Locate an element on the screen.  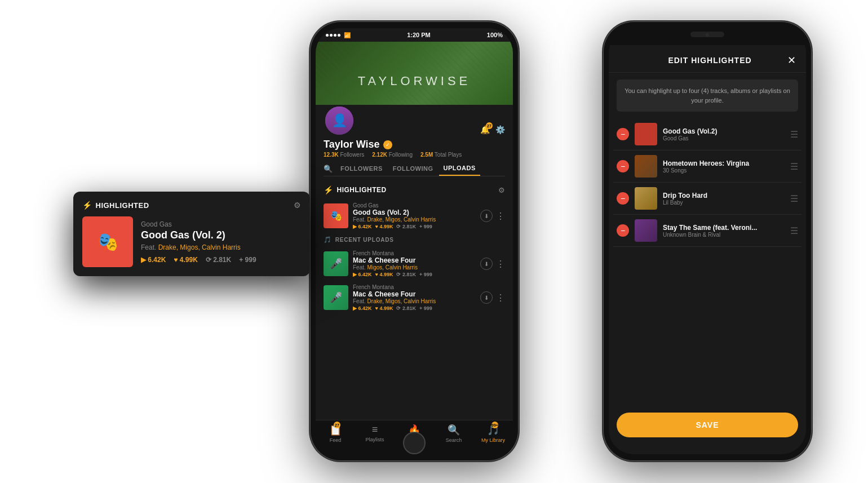
edit-track-name-3: Drip Too Hard is located at coordinates (724, 196).